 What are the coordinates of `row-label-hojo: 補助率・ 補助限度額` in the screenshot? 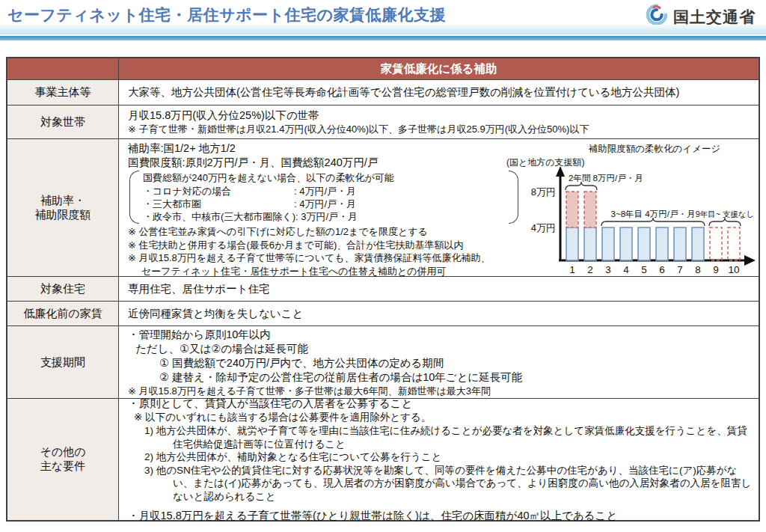 It's located at (63, 208).